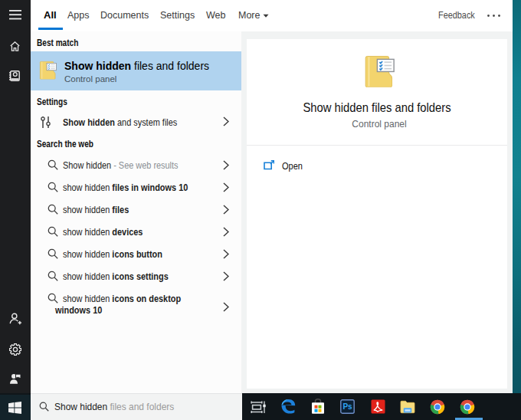 This screenshot has width=521, height=420. I want to click on svg-text: Ps, so click(348, 406).